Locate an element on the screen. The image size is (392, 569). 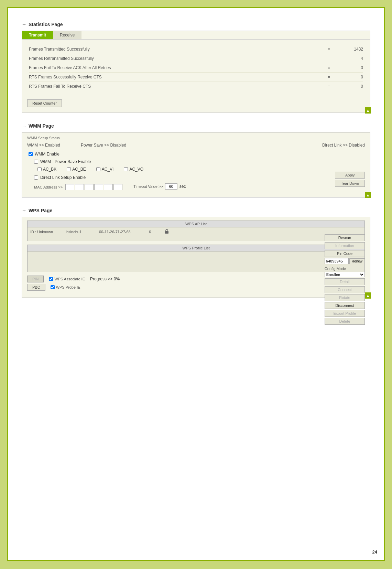
ac-row: AC_BK AC_BE AC_VI AC_VO is located at coordinates (201, 169).